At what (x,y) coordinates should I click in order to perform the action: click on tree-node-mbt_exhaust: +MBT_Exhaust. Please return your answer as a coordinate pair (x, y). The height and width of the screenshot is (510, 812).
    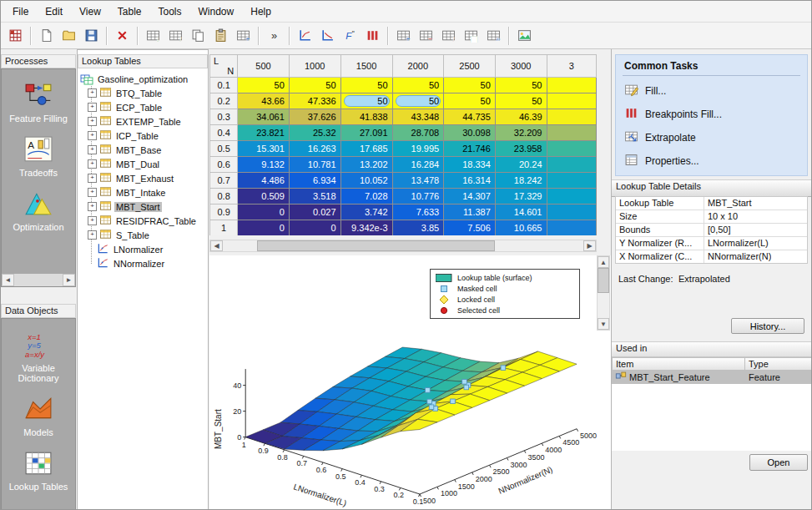
    Looking at the image, I should click on (143, 179).